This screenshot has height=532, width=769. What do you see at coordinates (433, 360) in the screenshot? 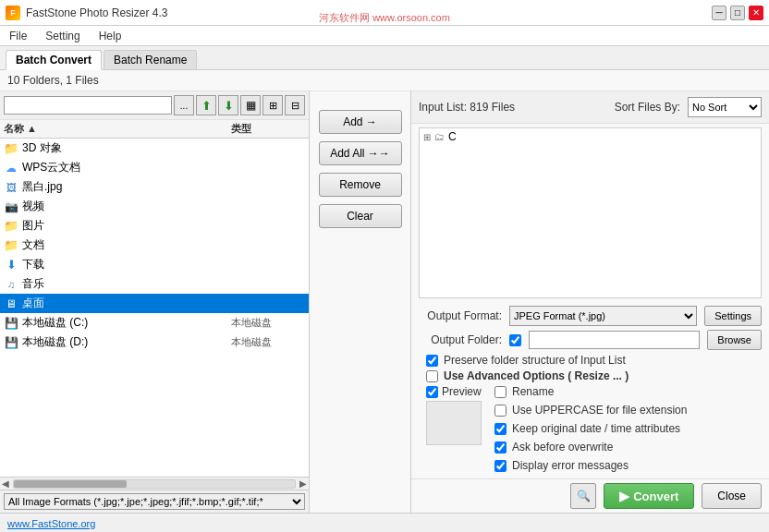
I see `preserve-structure-checkbox` at bounding box center [433, 360].